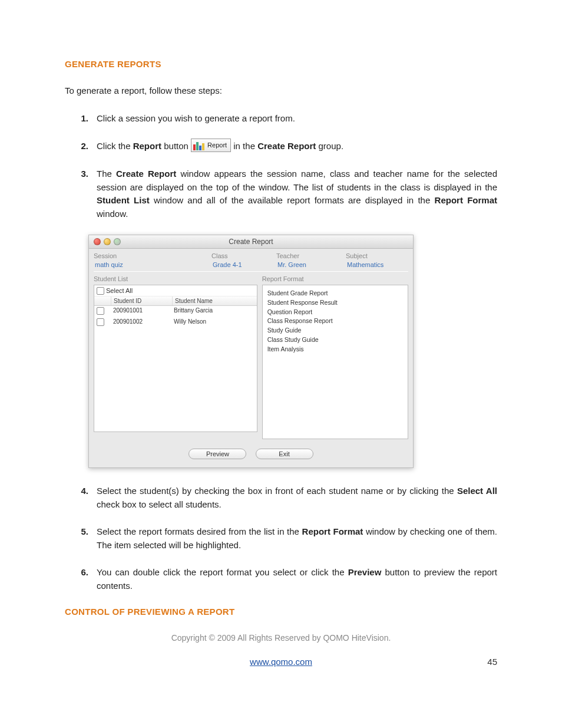  I want to click on list-item: Question Report, so click(335, 312).